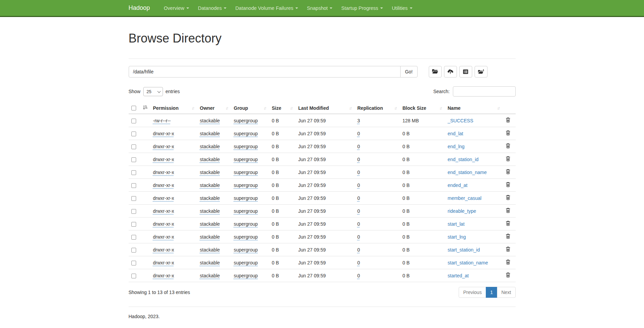 This screenshot has height=328, width=644. What do you see at coordinates (456, 224) in the screenshot?
I see `file-name-link: start_lat` at bounding box center [456, 224].